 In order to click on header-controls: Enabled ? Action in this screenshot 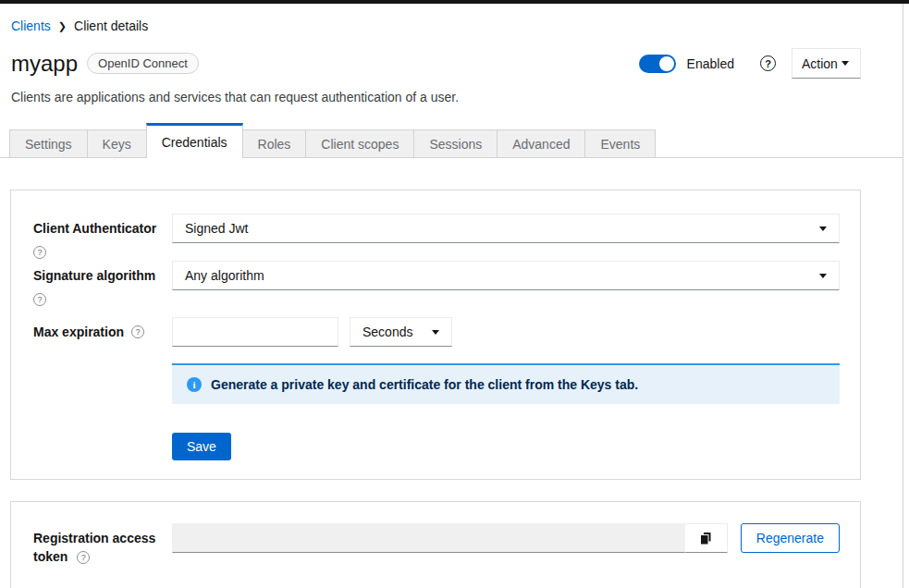, I will do `click(750, 63)`.